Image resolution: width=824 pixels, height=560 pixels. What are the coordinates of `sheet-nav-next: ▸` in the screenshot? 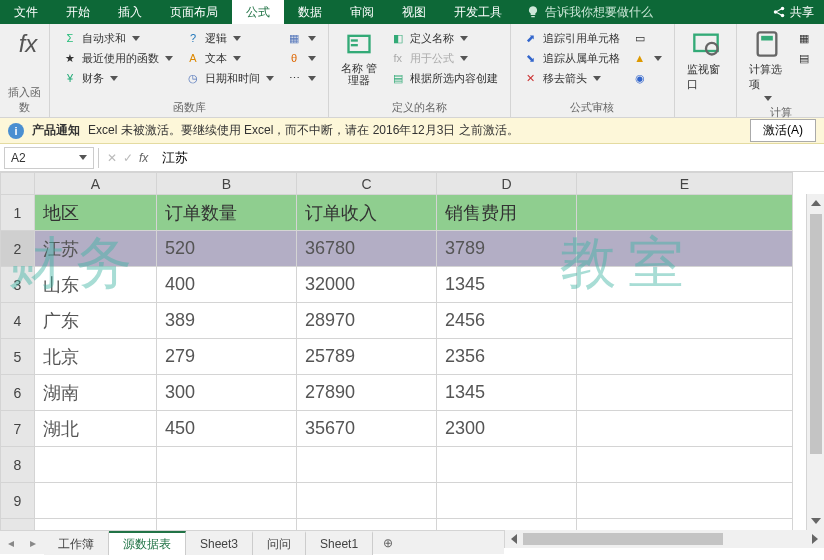 It's located at (33, 543).